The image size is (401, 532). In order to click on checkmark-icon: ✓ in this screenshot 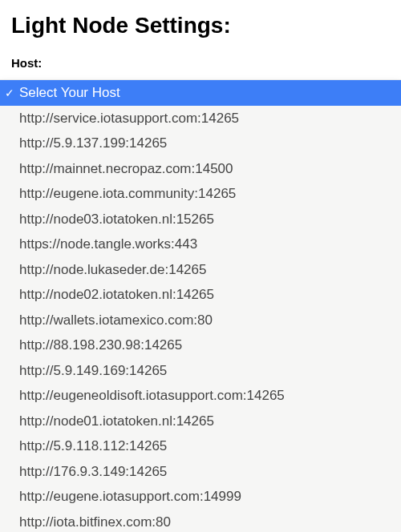, I will do `click(10, 93)`.